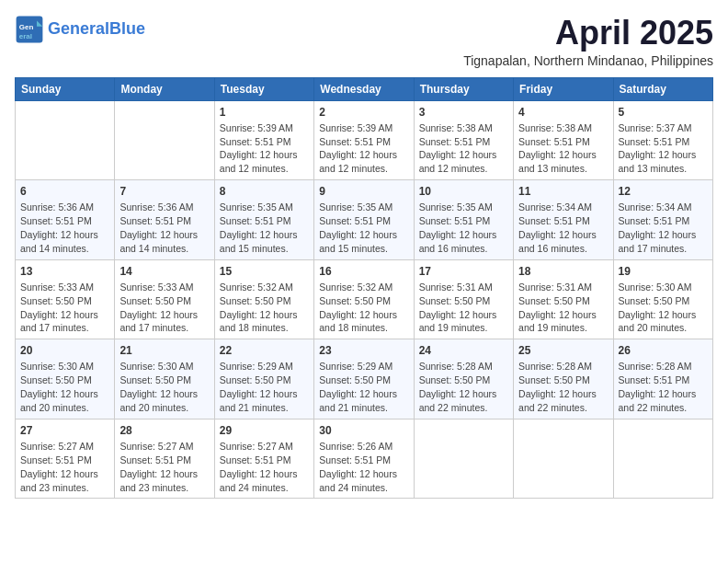  I want to click on day-number: 4, so click(563, 112).